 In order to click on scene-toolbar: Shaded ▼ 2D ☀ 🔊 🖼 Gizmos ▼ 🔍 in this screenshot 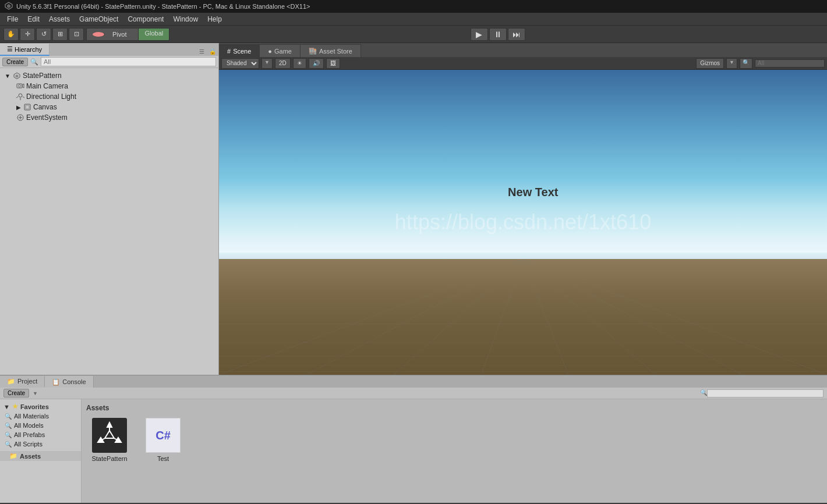, I will do `click(523, 63)`.